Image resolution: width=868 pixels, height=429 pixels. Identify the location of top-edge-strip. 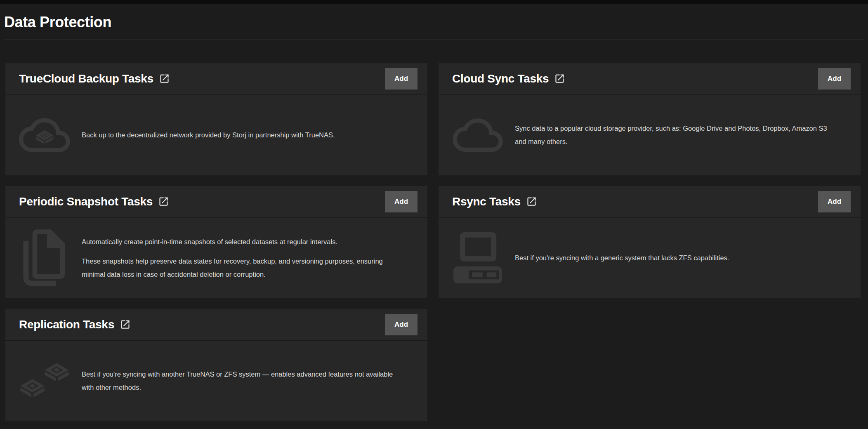
(434, 2).